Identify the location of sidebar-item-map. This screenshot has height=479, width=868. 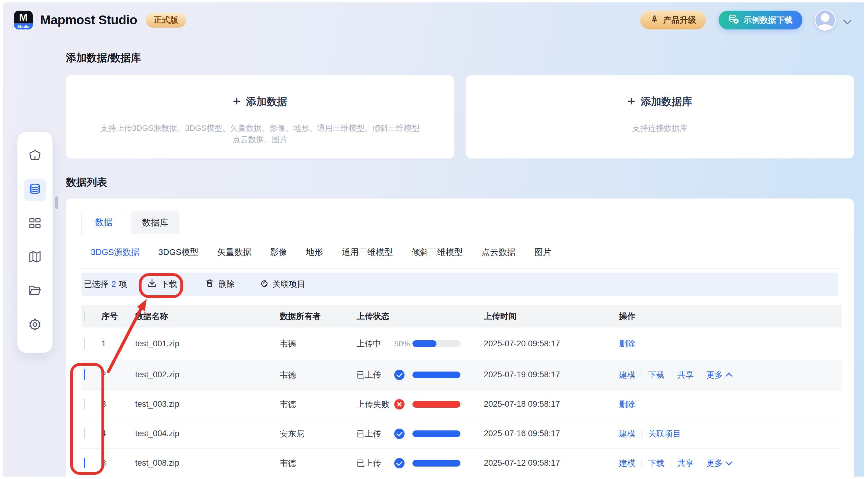
(35, 257).